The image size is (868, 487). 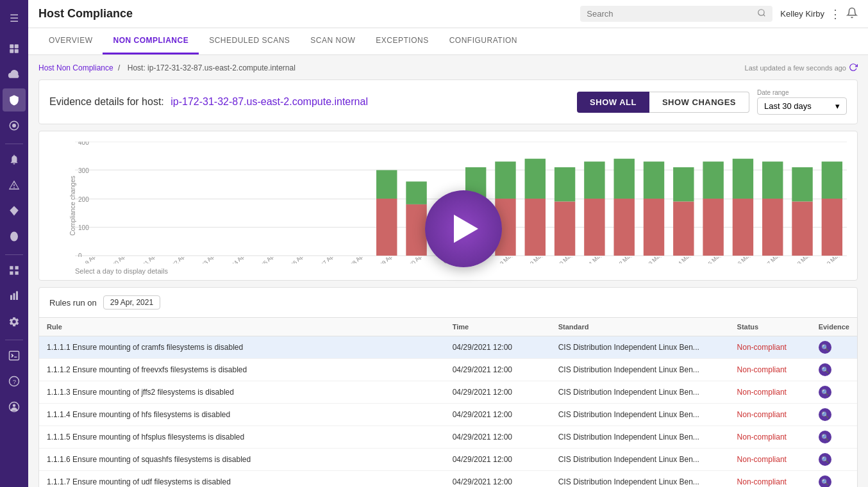 What do you see at coordinates (448, 42) in the screenshot?
I see `nav-tabs: OVERVIEW NON COMPLIANCE SCHEDULED SCANS …` at bounding box center [448, 42].